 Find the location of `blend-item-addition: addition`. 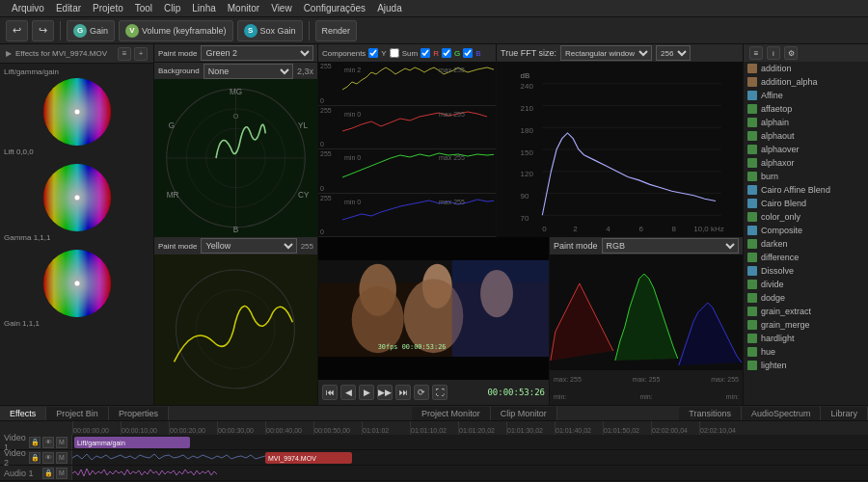

blend-item-addition: addition is located at coordinates (806, 68).